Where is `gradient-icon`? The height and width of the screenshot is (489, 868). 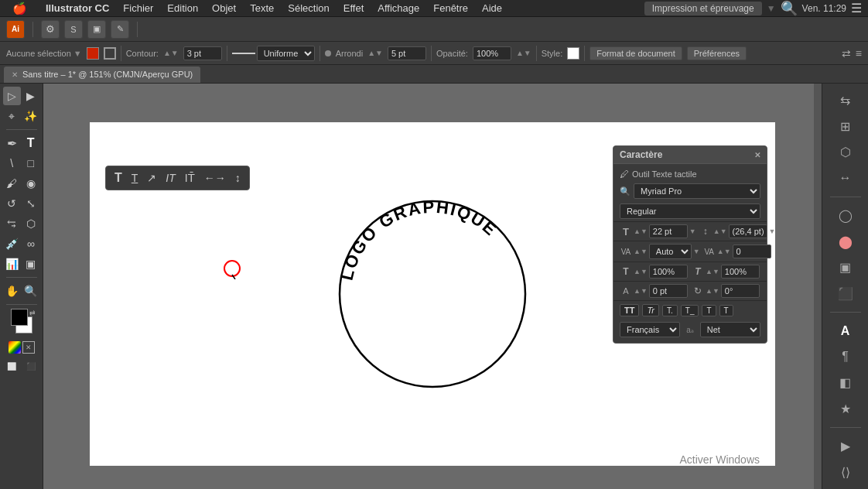 gradient-icon is located at coordinates (15, 347).